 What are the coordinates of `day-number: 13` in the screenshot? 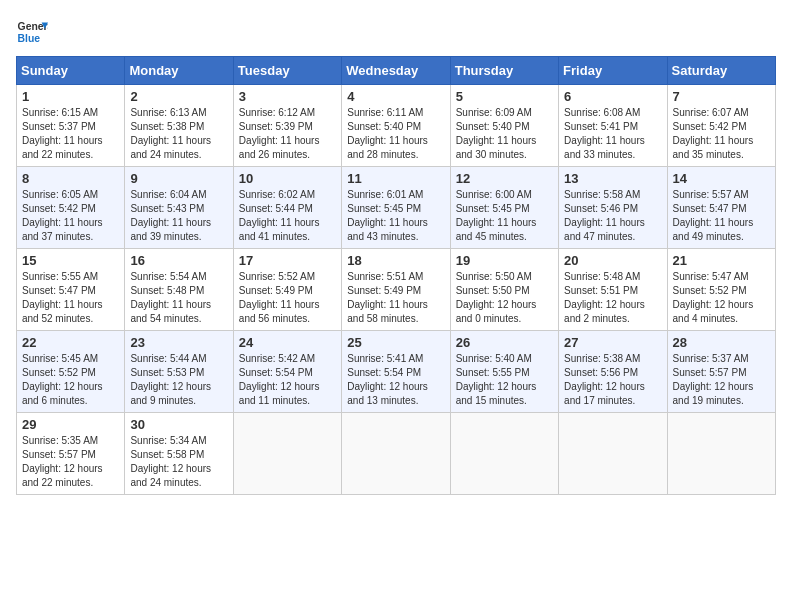 It's located at (612, 178).